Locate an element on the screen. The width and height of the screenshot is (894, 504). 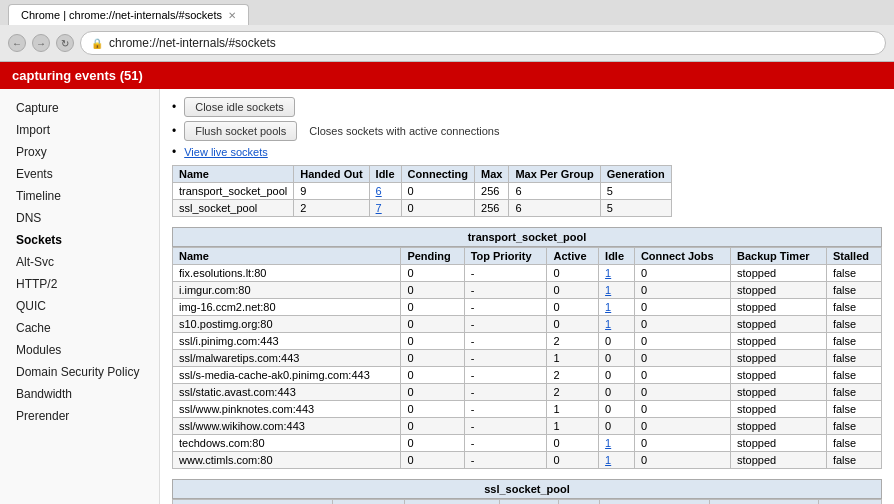
address-bar: 🔒 chrome://net-internals/#sockets is located at coordinates (483, 43).